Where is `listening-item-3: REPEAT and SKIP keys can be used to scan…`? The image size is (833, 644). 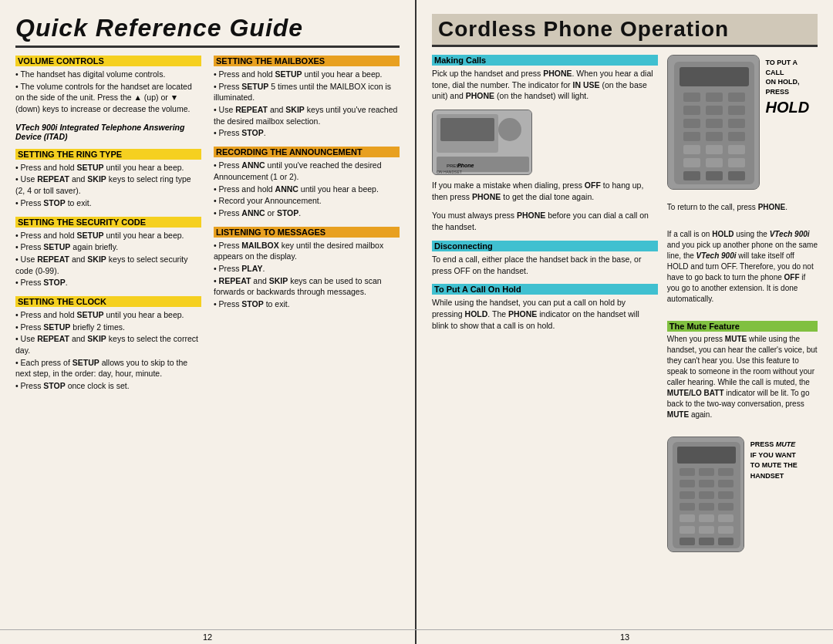 listening-item-3: REPEAT and SKIP keys can be used to scan… is located at coordinates (307, 287).